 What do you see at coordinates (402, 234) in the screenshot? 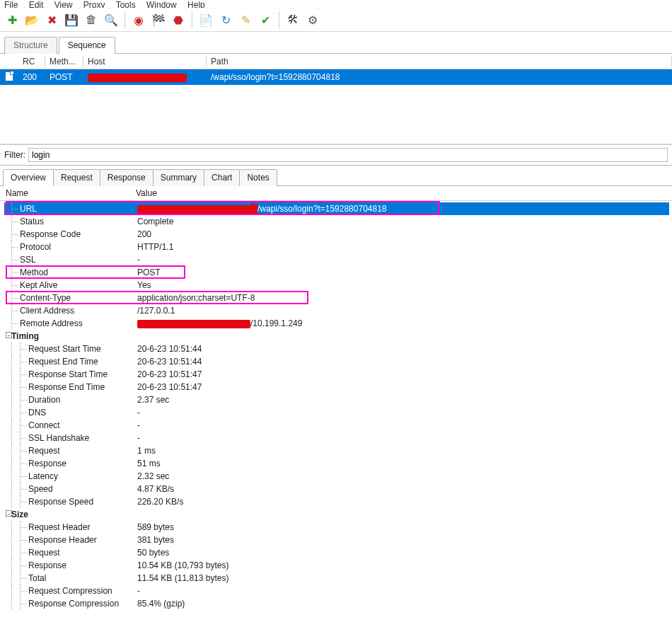
I see `value-response-code: 200` at bounding box center [402, 234].